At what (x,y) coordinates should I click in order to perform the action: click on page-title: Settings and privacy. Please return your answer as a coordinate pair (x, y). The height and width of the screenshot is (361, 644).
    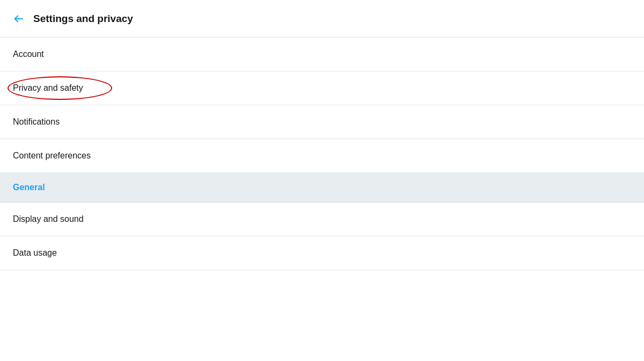
    Looking at the image, I should click on (83, 19).